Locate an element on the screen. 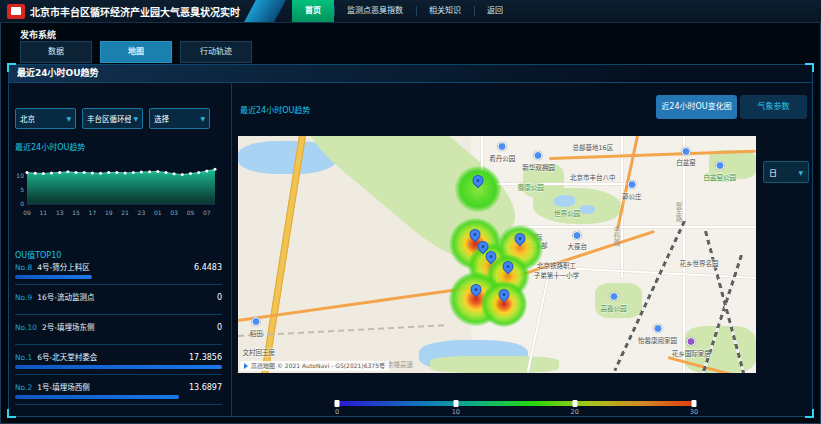 The width and height of the screenshot is (821, 424). svg-text: 05 is located at coordinates (191, 212).